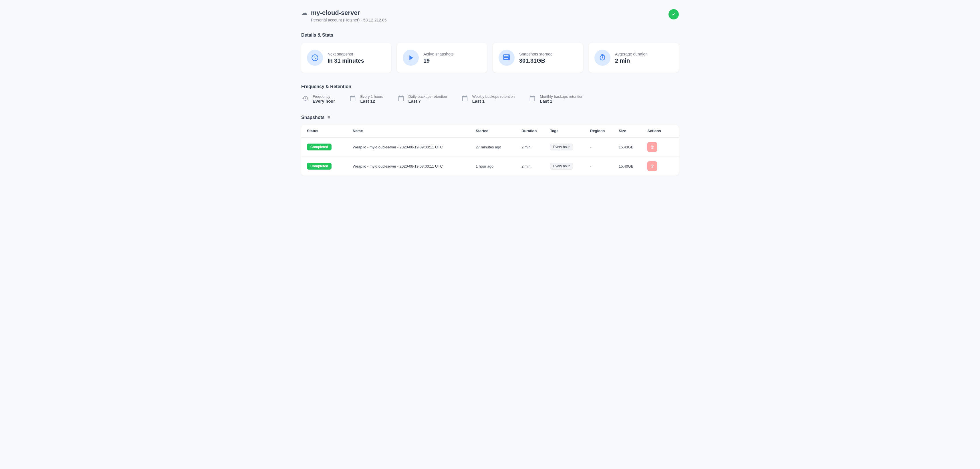 The height and width of the screenshot is (469, 980). What do you see at coordinates (488, 99) in the screenshot?
I see `freq-item-weekly-retention: Weekly backups retention Last 1` at bounding box center [488, 99].